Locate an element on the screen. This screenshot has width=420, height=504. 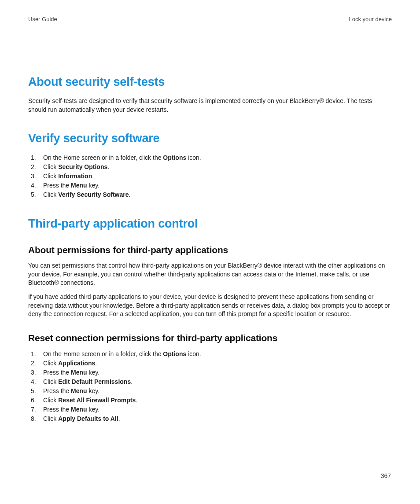
step-item: Click Reset All Firewall Prompts. is located at coordinates (210, 401).